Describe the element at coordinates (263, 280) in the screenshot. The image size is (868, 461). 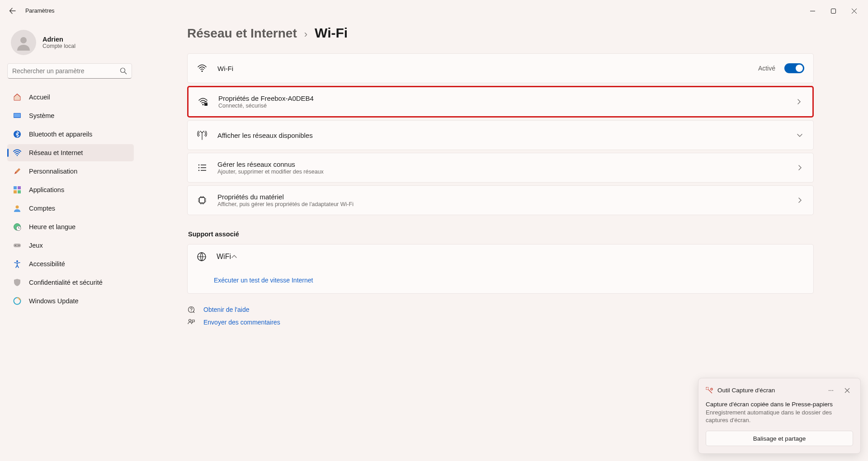
I see `speed-test-link: Exécuter un test de vitesse Internet` at that location.